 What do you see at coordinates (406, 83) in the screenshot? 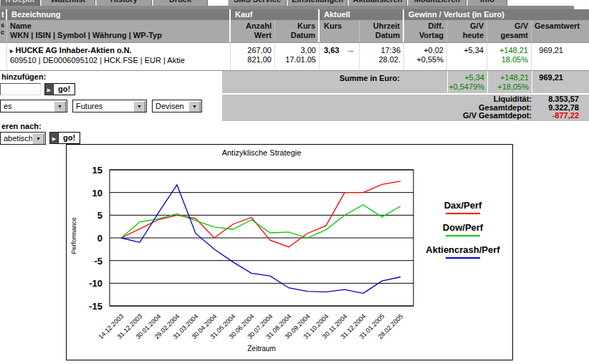
I see `summe-row: Summe in Euro: +5,34 +0,5479% +148,21 +1…` at bounding box center [406, 83].